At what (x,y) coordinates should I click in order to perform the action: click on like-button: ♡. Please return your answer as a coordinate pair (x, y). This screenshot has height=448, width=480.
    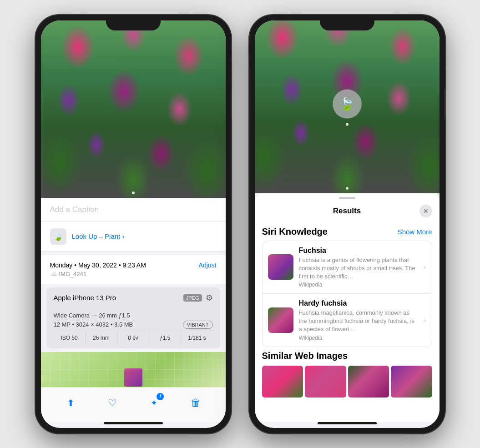
    Looking at the image, I should click on (112, 403).